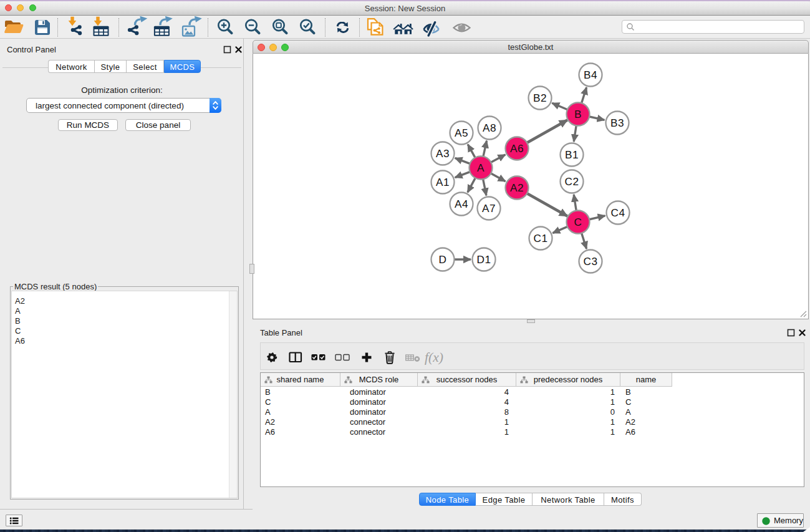  I want to click on svg-text: A8, so click(489, 128).